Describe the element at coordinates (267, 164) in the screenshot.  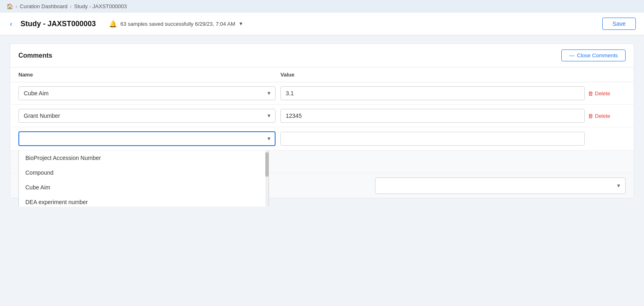
I see `scrollbar-thumb` at that location.